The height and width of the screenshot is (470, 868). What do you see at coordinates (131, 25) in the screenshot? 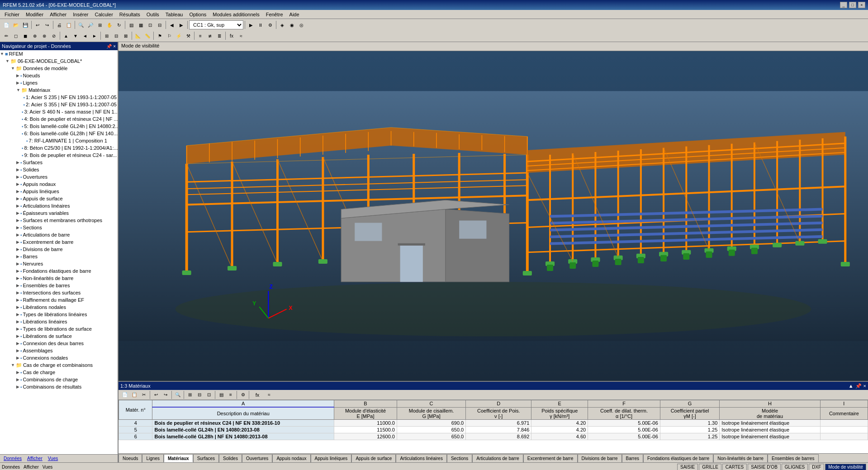
I see `tb-view1: ▤` at bounding box center [131, 25].